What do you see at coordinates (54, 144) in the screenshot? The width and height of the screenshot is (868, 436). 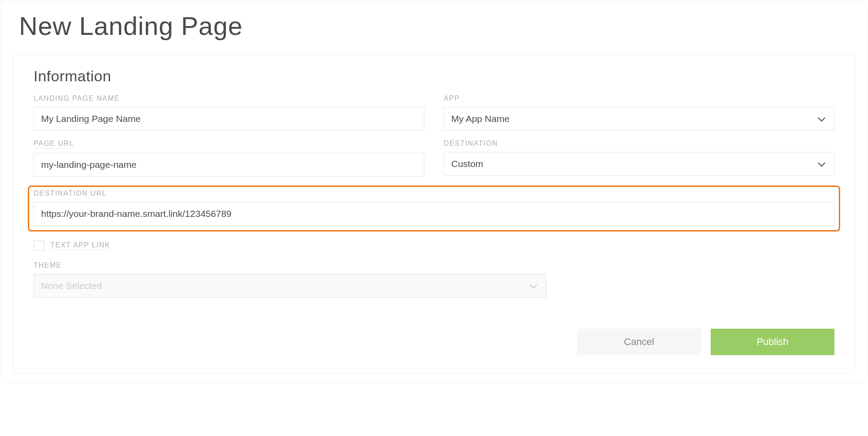 I see `page-url-label: PAGE URL` at bounding box center [54, 144].